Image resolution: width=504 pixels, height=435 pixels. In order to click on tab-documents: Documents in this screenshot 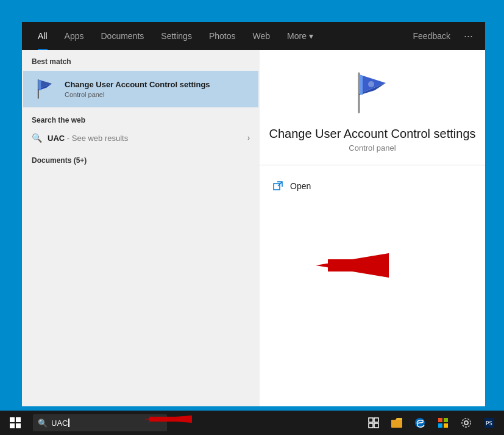, I will do `click(122, 36)`.